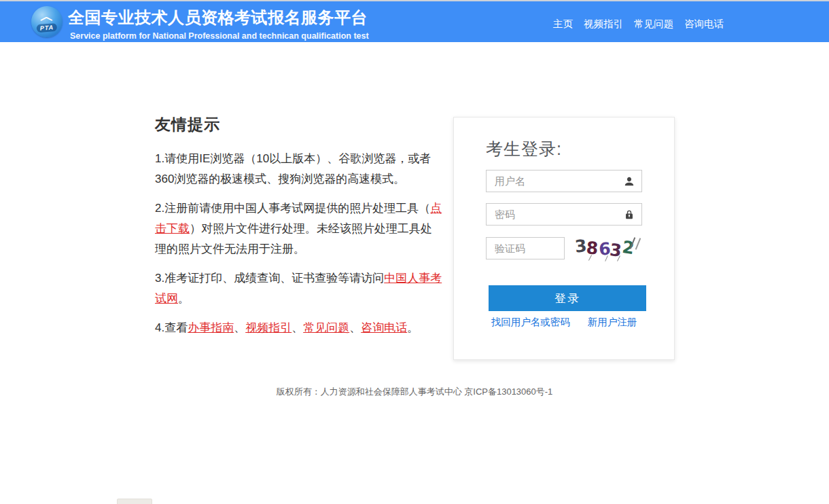  What do you see at coordinates (299, 229) in the screenshot?
I see `tip-photo-tool: 2.注册前请使用中国人事考试网提供的照片处理工具（点击下载）对照片文件进行处理。…` at bounding box center [299, 229].